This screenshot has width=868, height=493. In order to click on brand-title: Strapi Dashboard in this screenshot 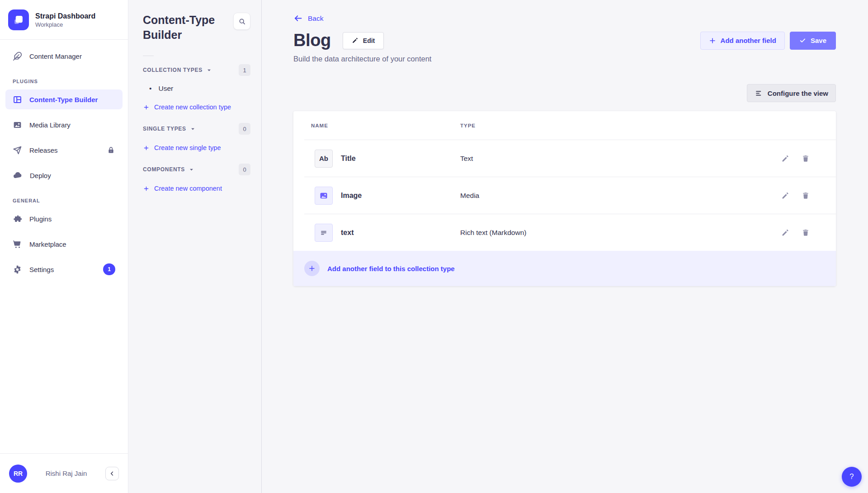, I will do `click(65, 16)`.